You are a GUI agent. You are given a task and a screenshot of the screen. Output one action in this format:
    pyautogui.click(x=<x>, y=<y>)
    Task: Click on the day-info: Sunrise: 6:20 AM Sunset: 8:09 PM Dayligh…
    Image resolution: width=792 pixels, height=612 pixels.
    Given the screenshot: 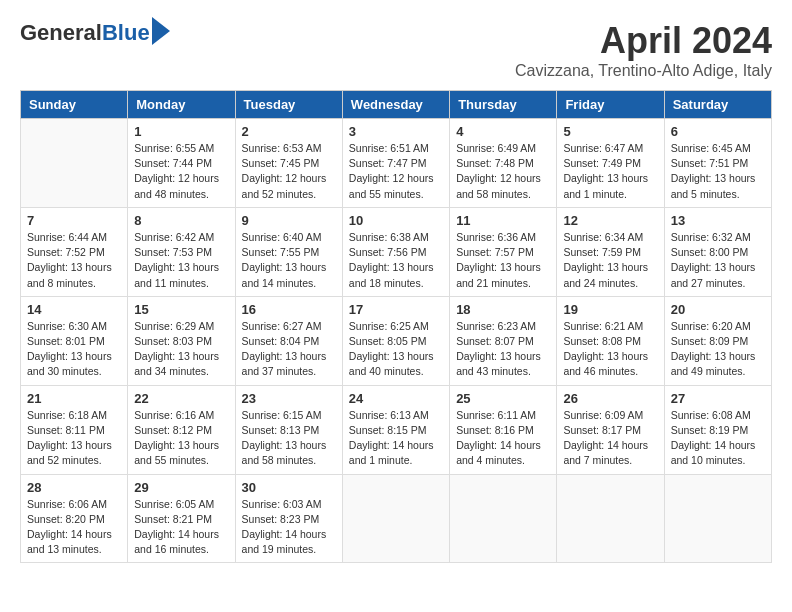 What is the action you would take?
    pyautogui.click(x=718, y=350)
    